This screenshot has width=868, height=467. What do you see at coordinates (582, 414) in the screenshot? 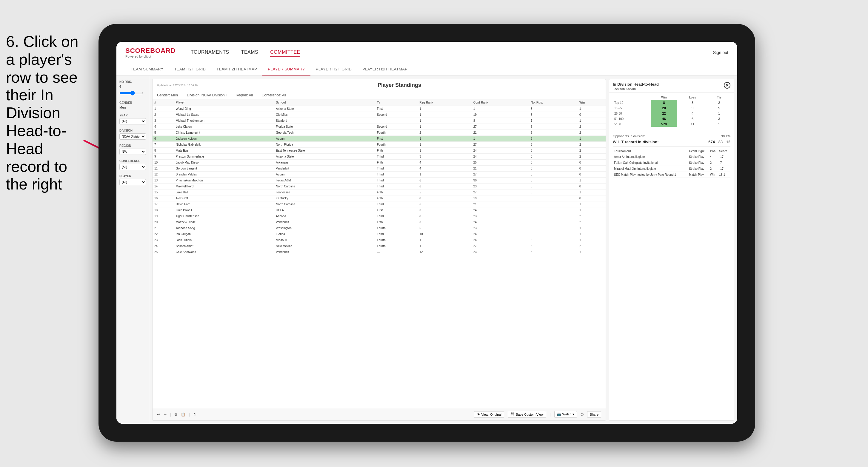
I see `toolbar-share-icon: ⬡` at bounding box center [582, 414].